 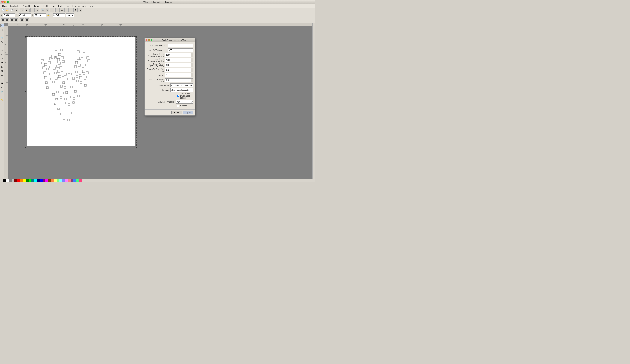 What do you see at coordinates (3, 20) in the screenshot?
I see `align-left-btn: ⬛` at bounding box center [3, 20].